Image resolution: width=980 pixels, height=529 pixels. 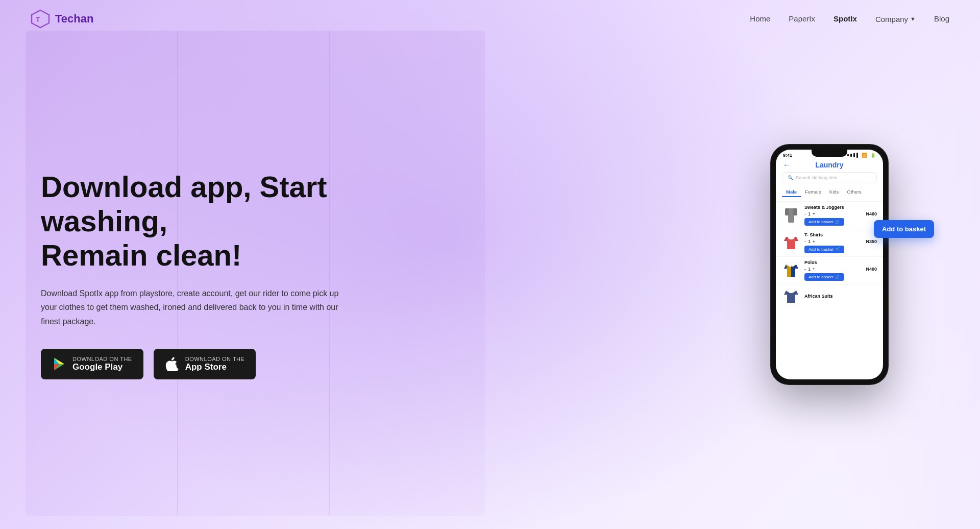 What do you see at coordinates (75, 19) in the screenshot?
I see `brand-name: Techan` at bounding box center [75, 19].